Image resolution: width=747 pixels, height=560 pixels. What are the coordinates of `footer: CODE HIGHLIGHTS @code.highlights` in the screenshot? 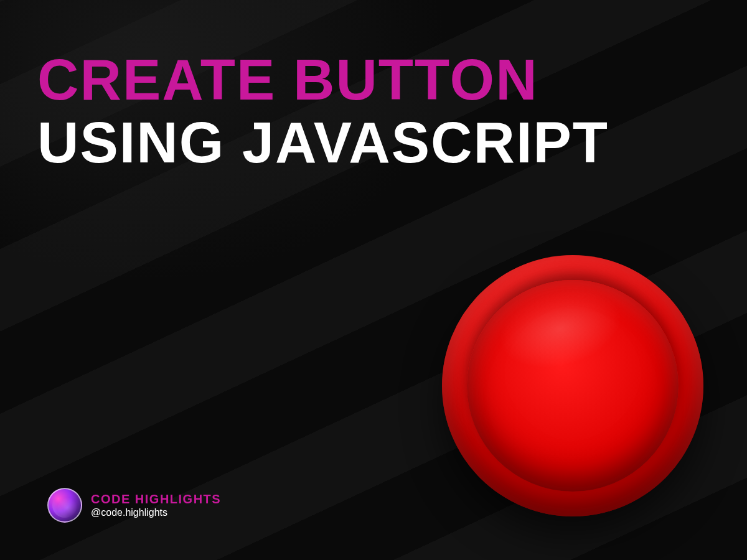 It's located at (134, 505).